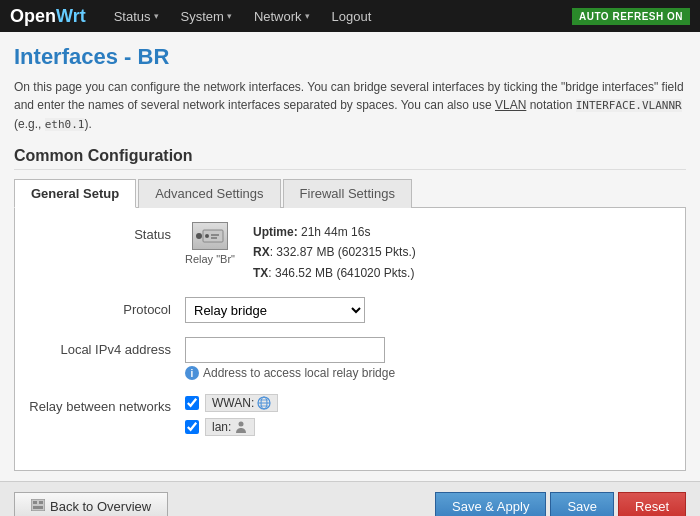 This screenshot has height=516, width=700. Describe the element at coordinates (350, 16) in the screenshot. I see `top-nav: OpenWrt Status ▾ System ▾ Network ▾ Logo…` at that location.